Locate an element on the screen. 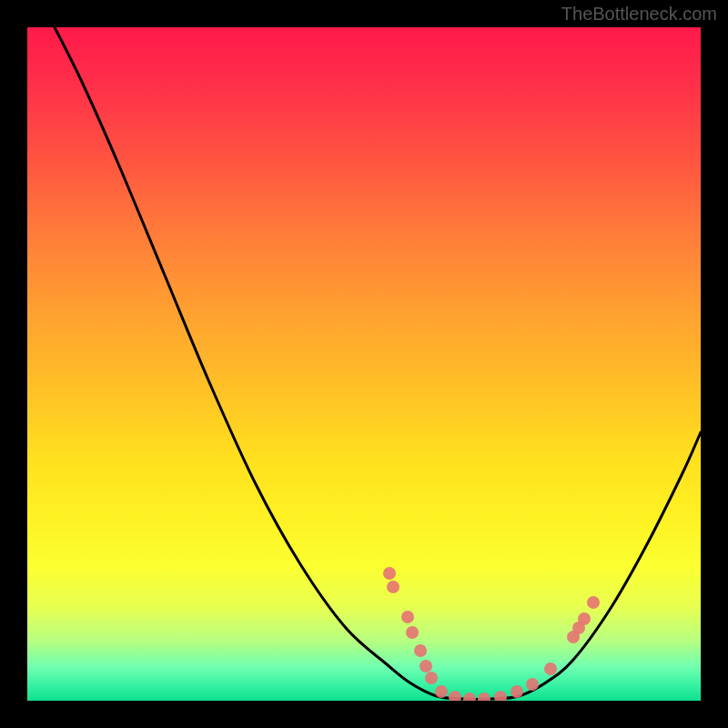 Image resolution: width=728 pixels, height=728 pixels. data-dots-group is located at coordinates (491, 633).